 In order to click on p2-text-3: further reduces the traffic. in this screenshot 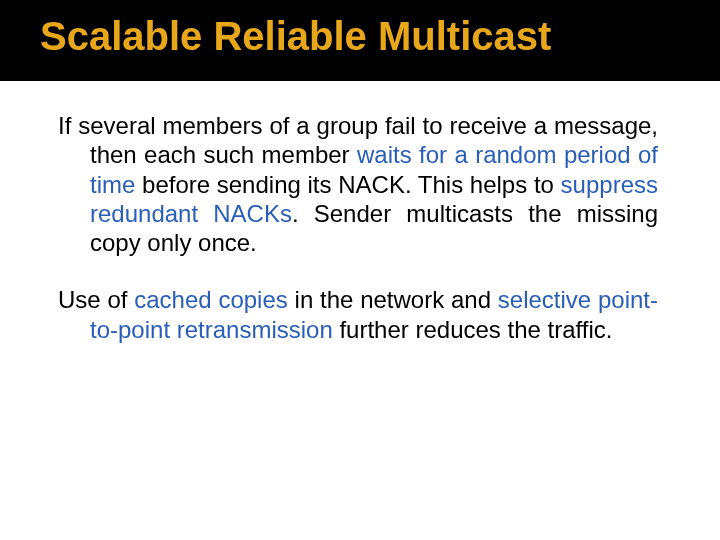, I will do `click(473, 330)`.